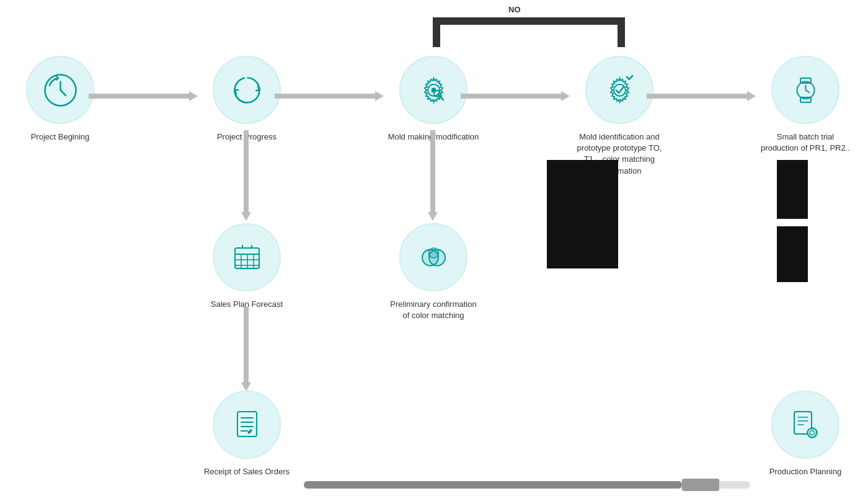 The image size is (868, 496). Describe the element at coordinates (246, 174) in the screenshot. I see `v-arrow-project-progress` at that location.